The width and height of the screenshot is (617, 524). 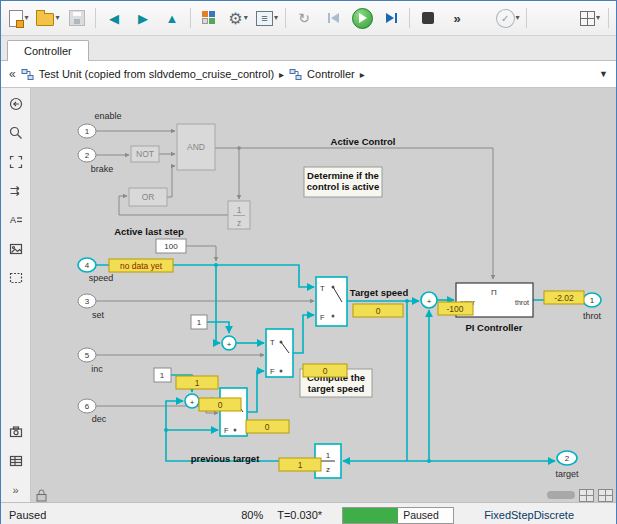 I want to click on signal-speed-branch, so click(x=218, y=304).